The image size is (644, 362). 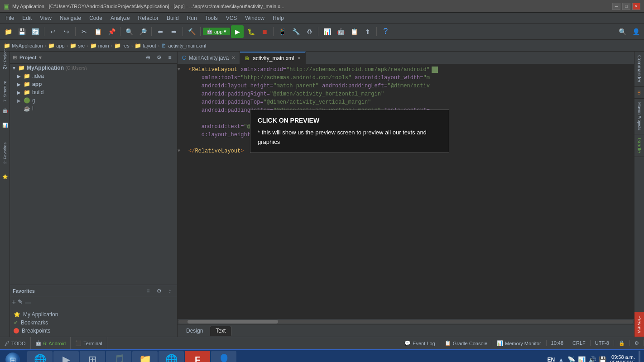 I want to click on favorites-settings-btn: ⚙, so click(x=159, y=291).